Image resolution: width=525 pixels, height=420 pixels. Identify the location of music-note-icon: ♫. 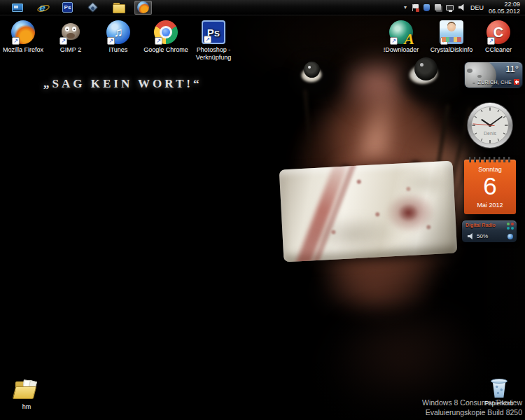
(118, 32).